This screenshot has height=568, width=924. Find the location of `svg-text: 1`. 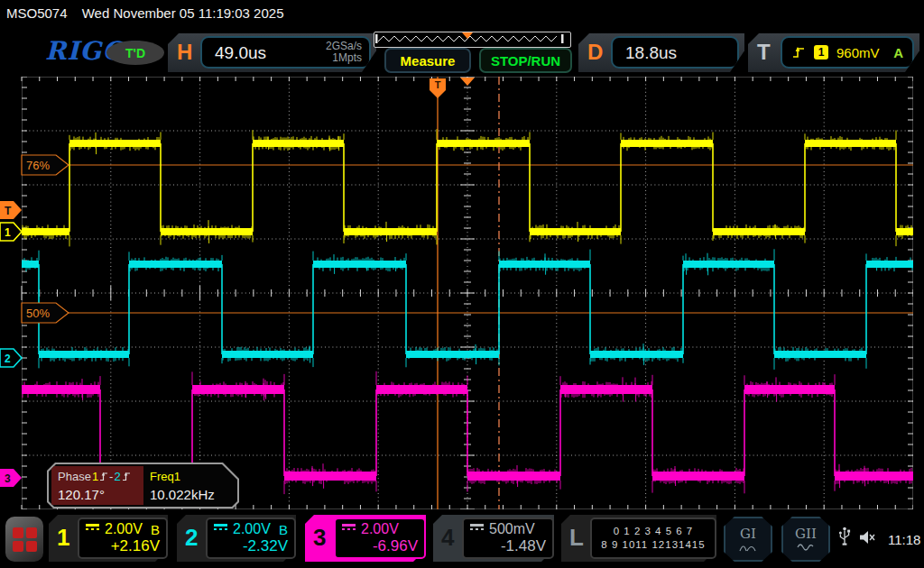

svg-text: 1 is located at coordinates (7, 233).